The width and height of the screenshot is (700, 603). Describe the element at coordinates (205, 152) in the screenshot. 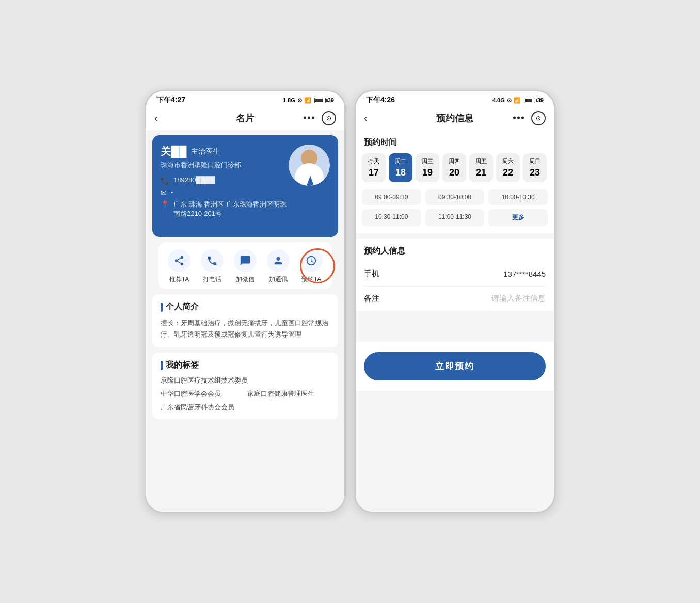

I see `doctor-title: 主治医生` at that location.